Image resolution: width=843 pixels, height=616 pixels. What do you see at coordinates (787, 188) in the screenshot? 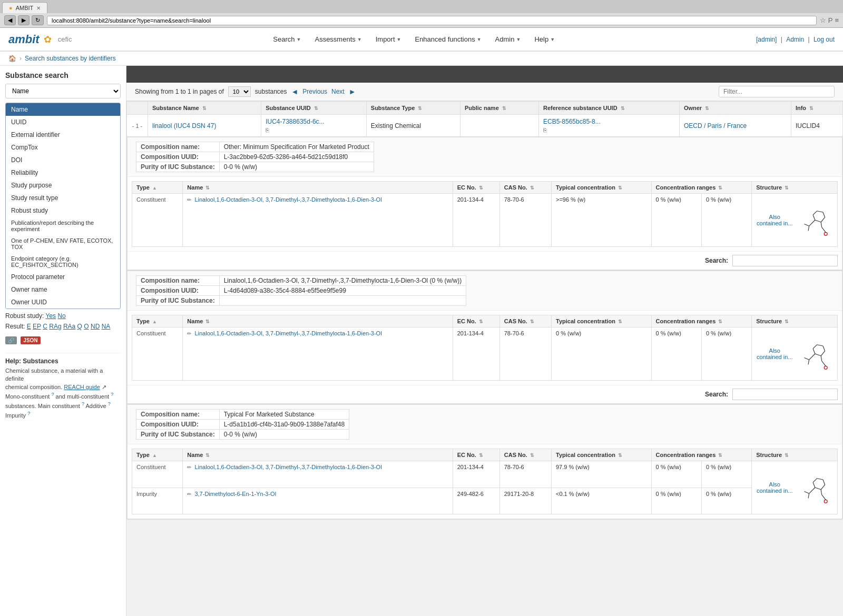
I see `sort-inner-structure-icon-1: ⇅` at bounding box center [787, 188].